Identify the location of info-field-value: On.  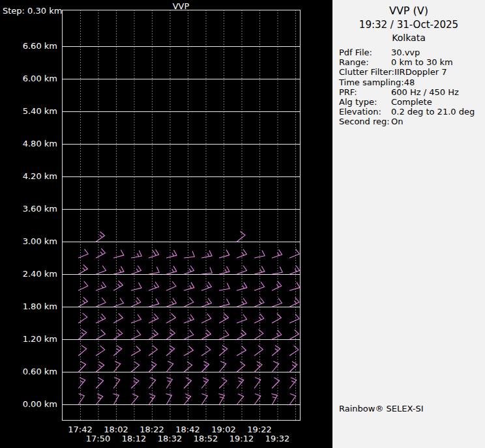
(397, 121).